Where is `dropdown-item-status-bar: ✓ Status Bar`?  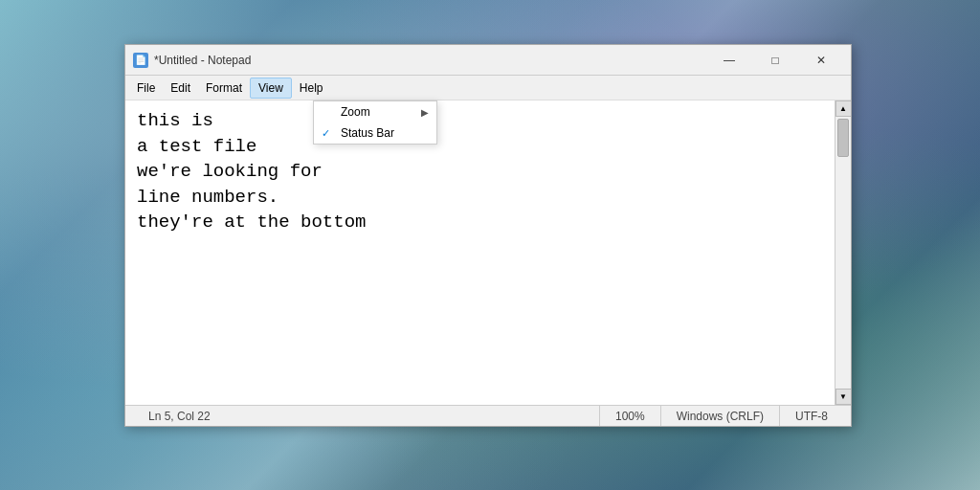 dropdown-item-status-bar: ✓ Status Bar is located at coordinates (375, 133).